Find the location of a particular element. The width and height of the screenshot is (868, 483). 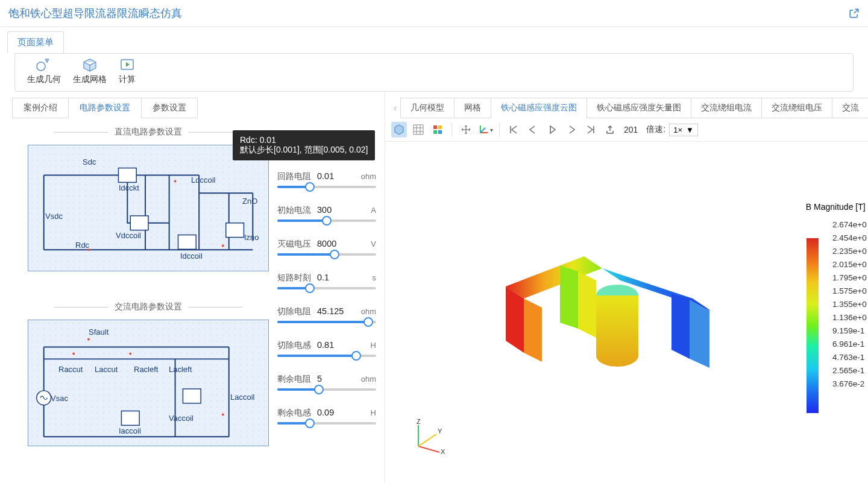

tab-b-vector: 铁心磁感应强度矢量图 is located at coordinates (639, 108).